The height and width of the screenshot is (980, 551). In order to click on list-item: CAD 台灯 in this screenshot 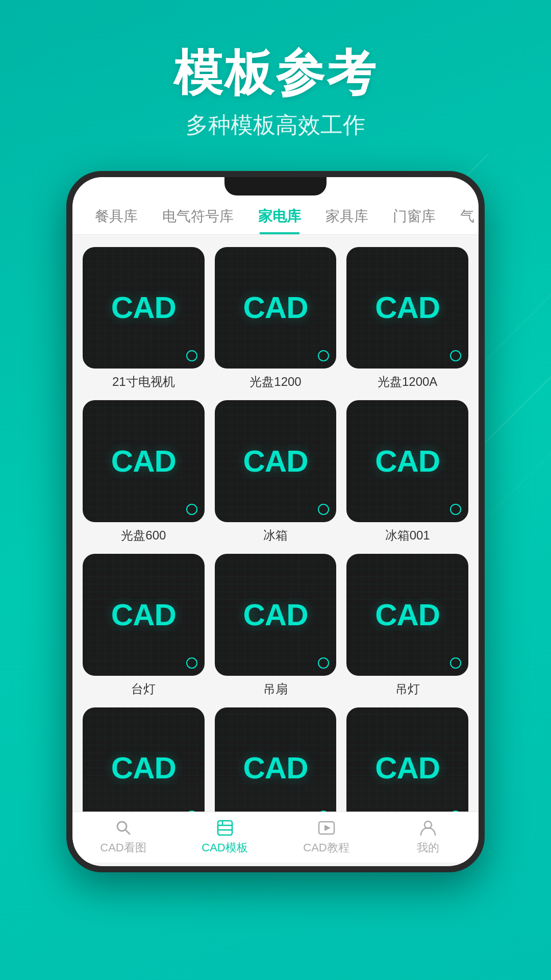, I will do `click(144, 626)`.